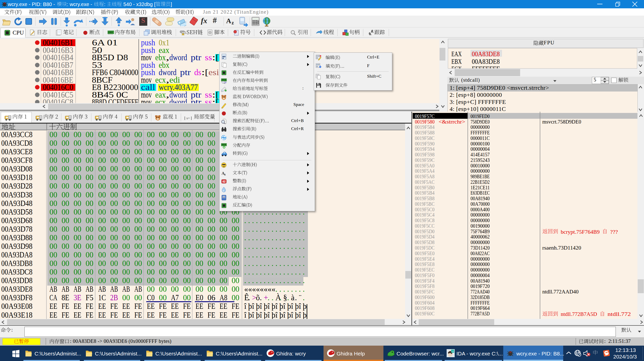  I want to click on svg-text: x=, so click(188, 118).